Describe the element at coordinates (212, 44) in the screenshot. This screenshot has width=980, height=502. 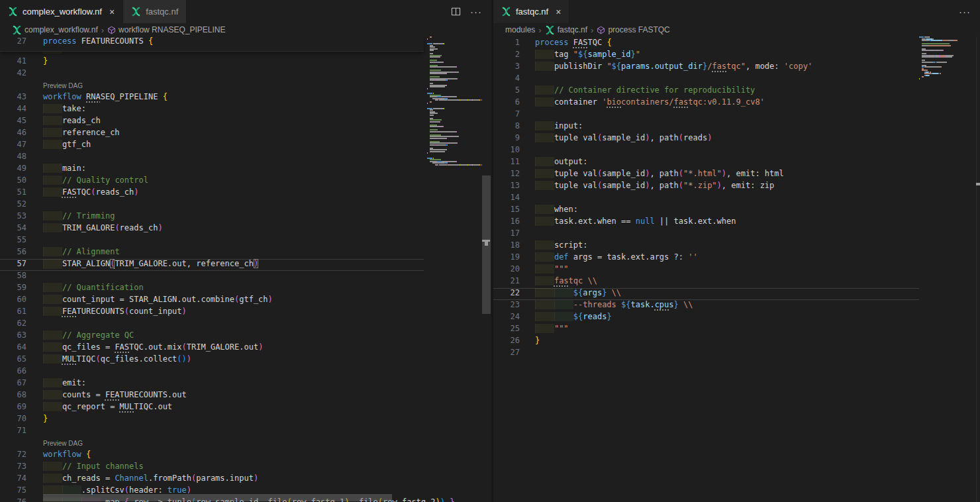
I see `sticky-scroll-header: 27process FEATURECOUNTS {` at that location.